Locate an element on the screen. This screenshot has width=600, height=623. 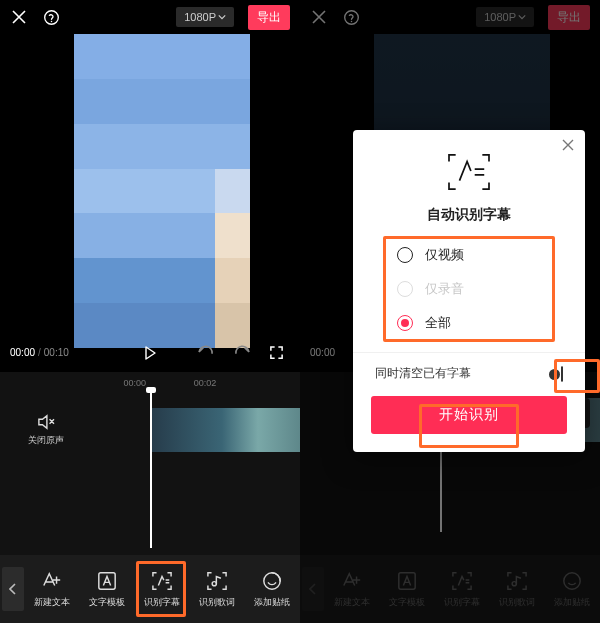
option-video-only: 仅视频 is located at coordinates (469, 255).